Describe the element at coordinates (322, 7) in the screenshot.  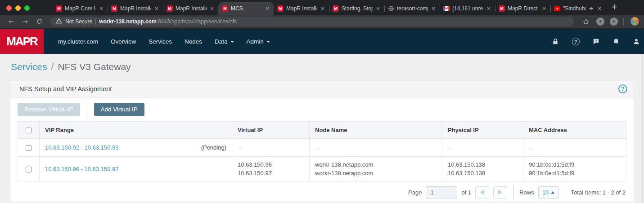
I see `browser-tab-bar: M MapR Core Upg × M MapR Installer × M M…` at that location.